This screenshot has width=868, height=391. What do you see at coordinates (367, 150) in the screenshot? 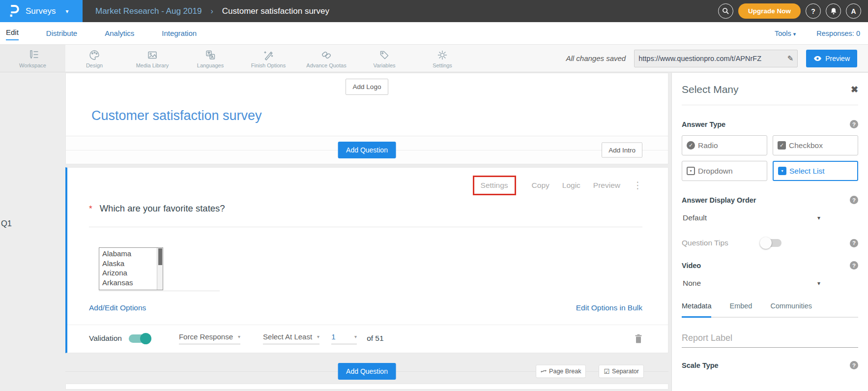
I see `add-question-band: Add Question Add Intro` at bounding box center [367, 150].